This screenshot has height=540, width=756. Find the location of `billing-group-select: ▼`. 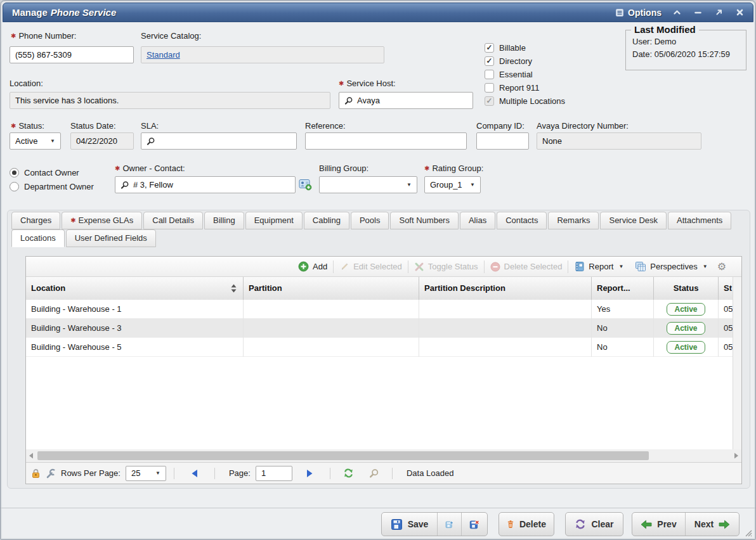

billing-group-select: ▼ is located at coordinates (368, 185).